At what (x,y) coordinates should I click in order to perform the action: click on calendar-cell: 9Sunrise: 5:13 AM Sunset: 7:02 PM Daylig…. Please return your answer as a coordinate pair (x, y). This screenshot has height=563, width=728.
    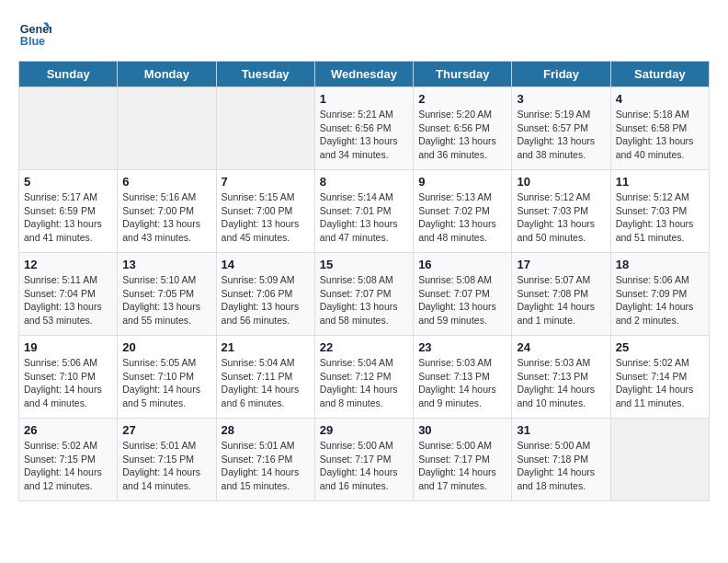
    Looking at the image, I should click on (463, 212).